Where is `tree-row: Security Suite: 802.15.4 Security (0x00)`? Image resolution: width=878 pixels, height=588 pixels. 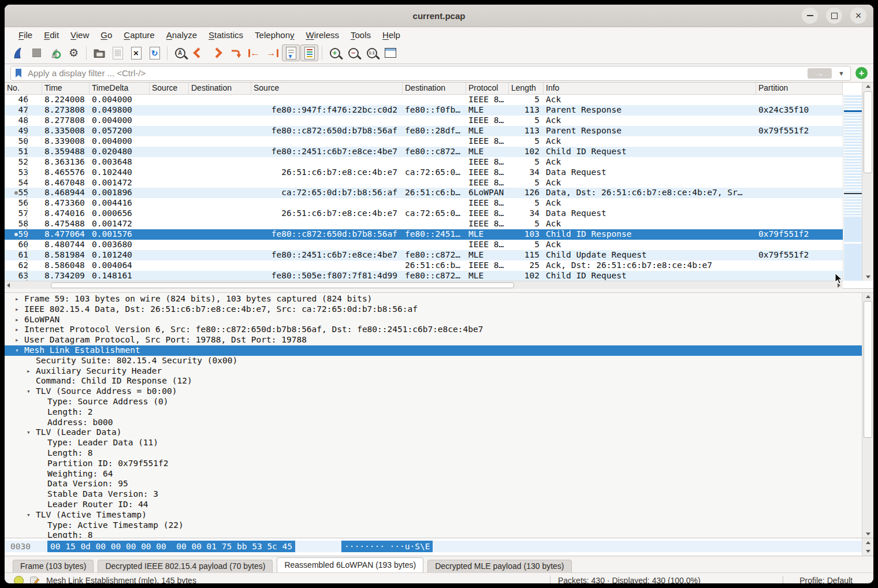 tree-row: Security Suite: 802.15.4 Security (0x00) is located at coordinates (433, 361).